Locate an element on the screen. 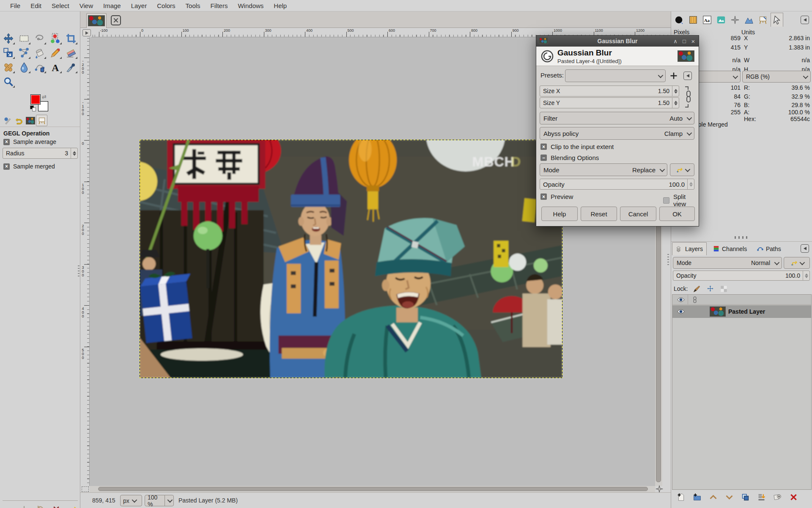  lock-pixels-button is located at coordinates (697, 289).